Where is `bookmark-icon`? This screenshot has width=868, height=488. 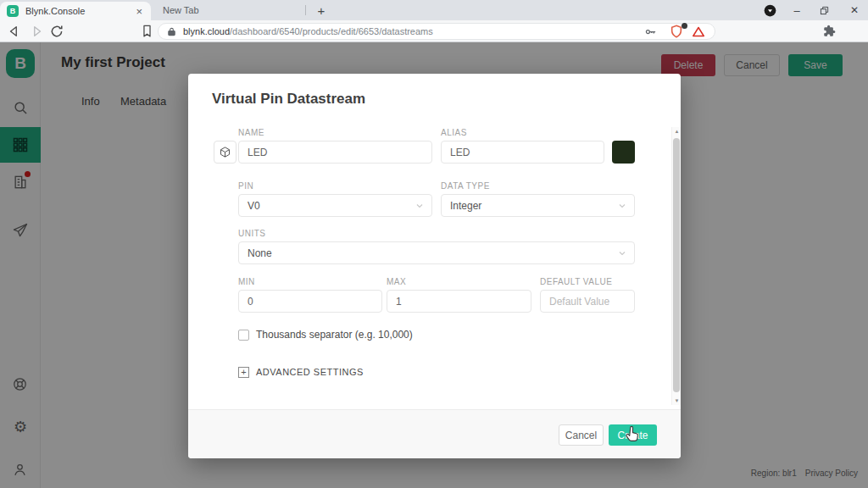 bookmark-icon is located at coordinates (147, 31).